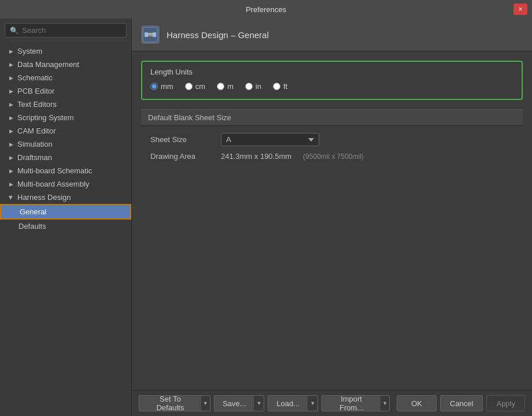 This screenshot has height=416, width=532. Describe the element at coordinates (385, 403) in the screenshot. I see `import-from-arrow: ▼` at that location.